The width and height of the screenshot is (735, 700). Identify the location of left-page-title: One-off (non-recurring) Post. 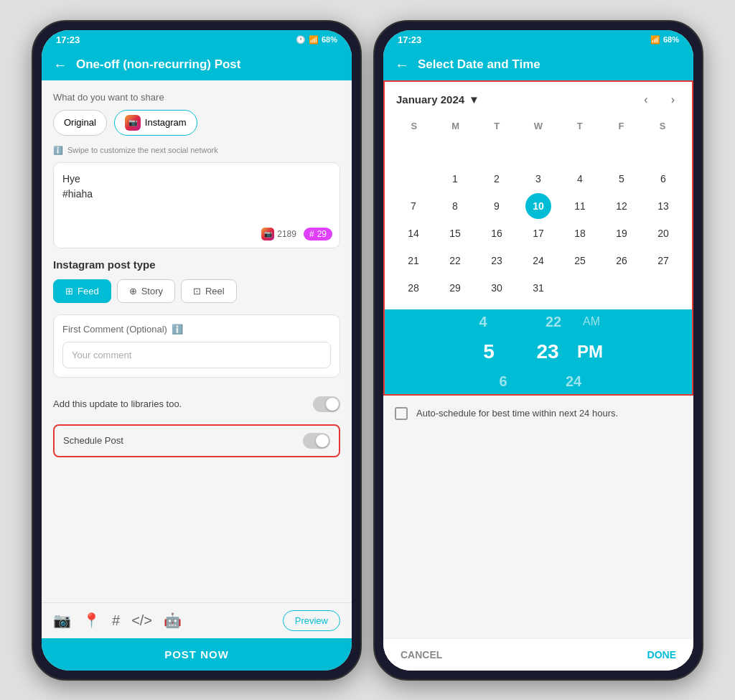
(158, 65).